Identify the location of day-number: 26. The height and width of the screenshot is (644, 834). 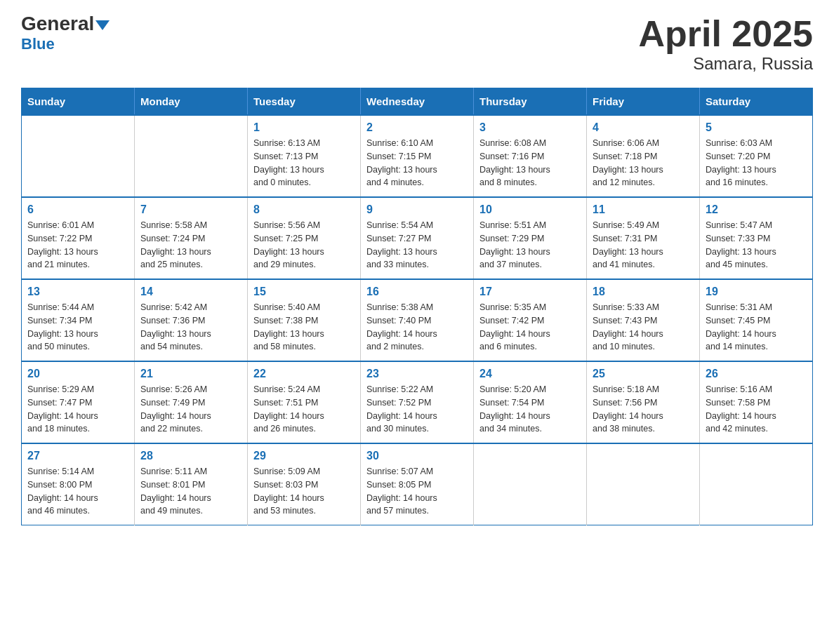
(756, 374).